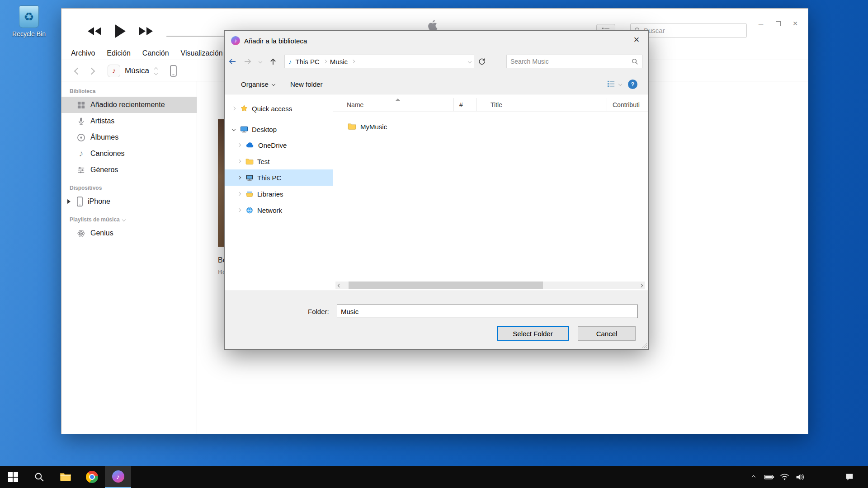  Describe the element at coordinates (81, 154) in the screenshot. I see `music-note-icon: ♪` at that location.